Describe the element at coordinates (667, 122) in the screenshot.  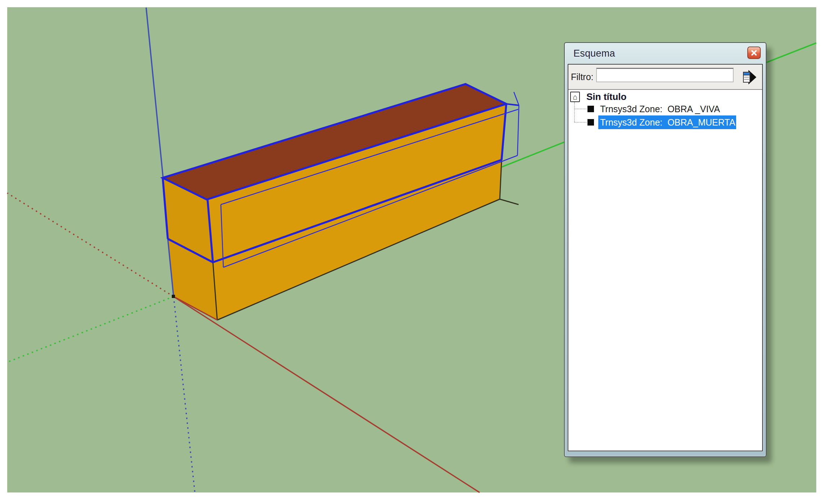
I see `tree-item-label: Trnsys3d Zone: OBRA_MUERTA` at that location.